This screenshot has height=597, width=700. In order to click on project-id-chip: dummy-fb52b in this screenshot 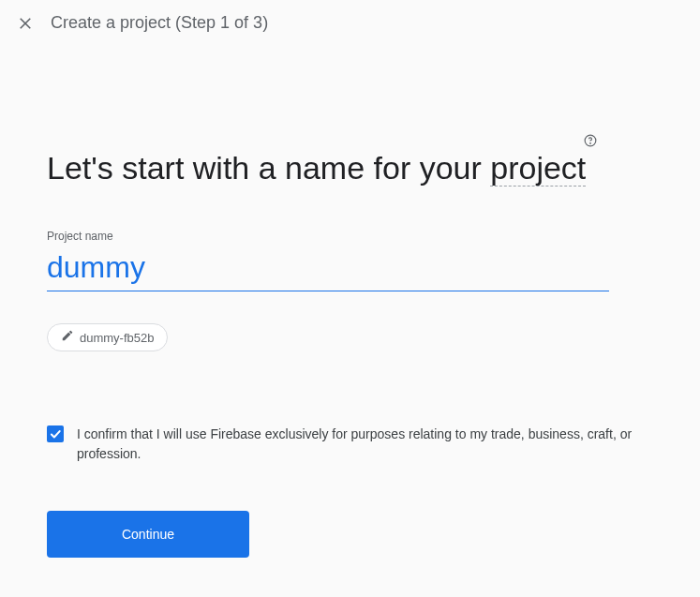, I will do `click(107, 337)`.